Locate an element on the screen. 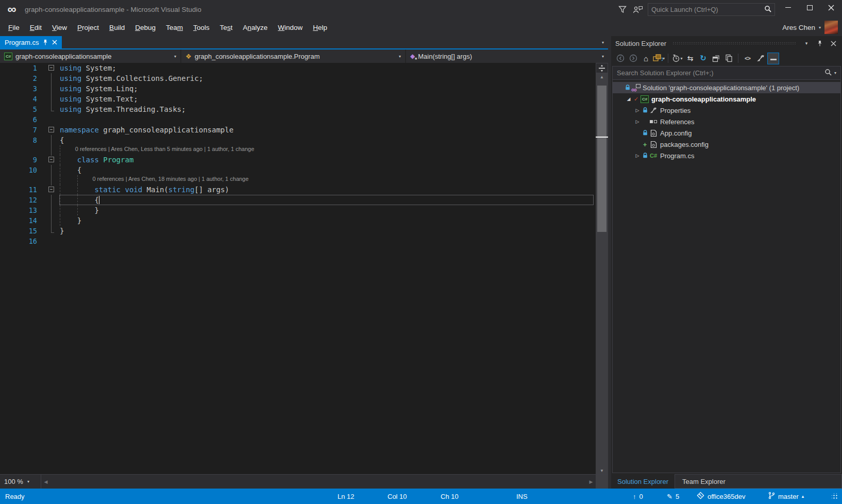 The image size is (842, 504). editor-vertical-scrollbar: ▲ ▼ is located at coordinates (602, 268).